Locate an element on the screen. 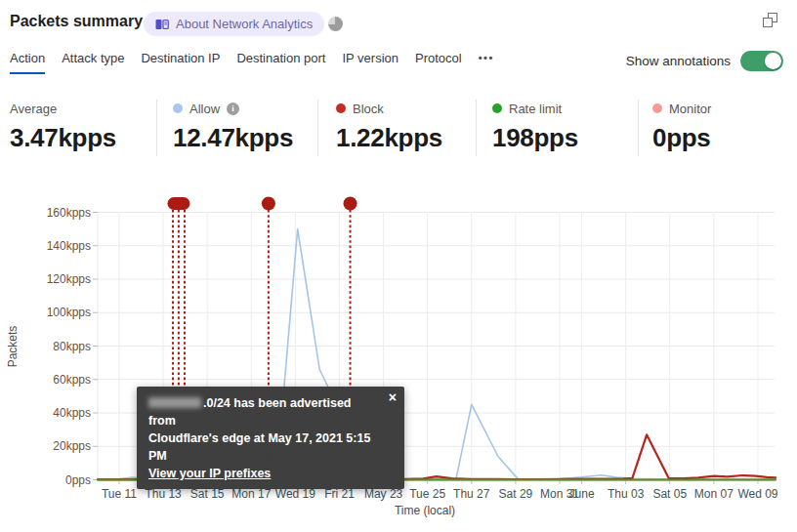  svg-text: Wed 09 is located at coordinates (758, 494).